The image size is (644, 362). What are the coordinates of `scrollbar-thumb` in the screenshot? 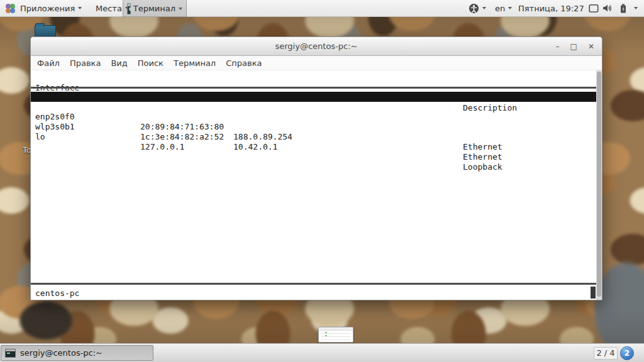 It's located at (599, 184).